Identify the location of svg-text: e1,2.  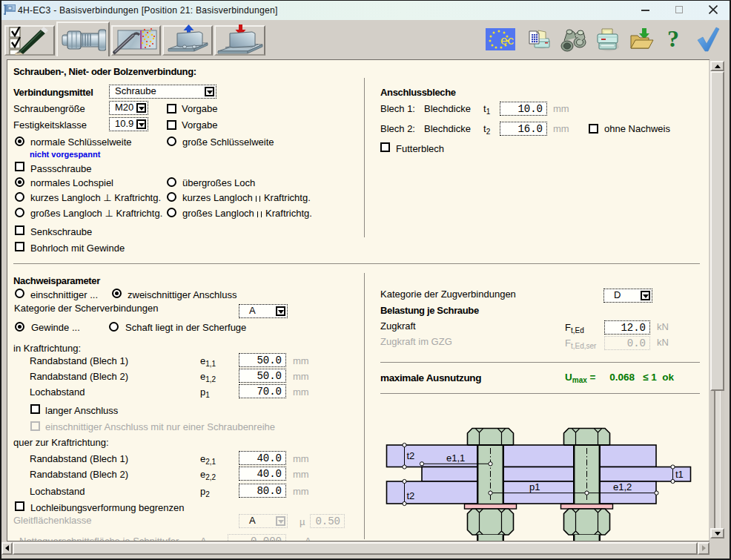
(623, 487).